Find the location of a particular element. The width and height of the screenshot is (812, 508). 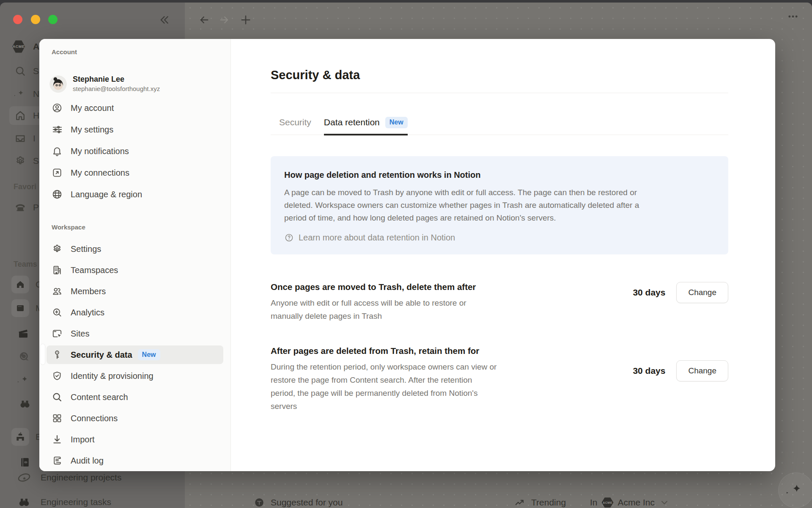

new-badge: New is located at coordinates (397, 123).